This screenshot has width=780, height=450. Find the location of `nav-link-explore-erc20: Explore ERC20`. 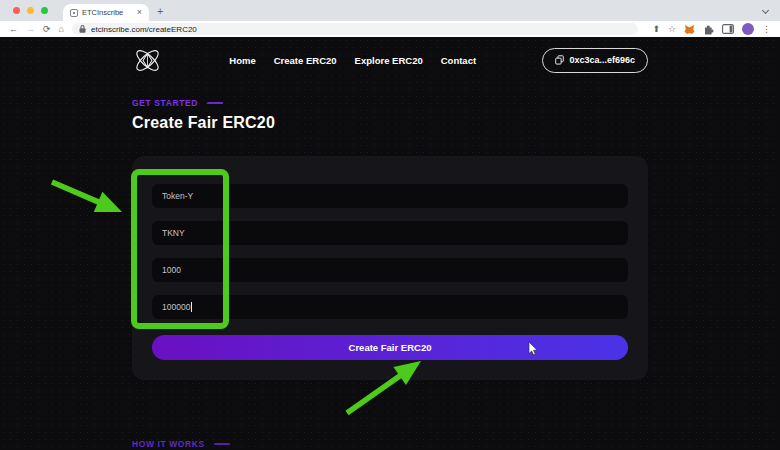

nav-link-explore-erc20: Explore ERC20 is located at coordinates (389, 60).